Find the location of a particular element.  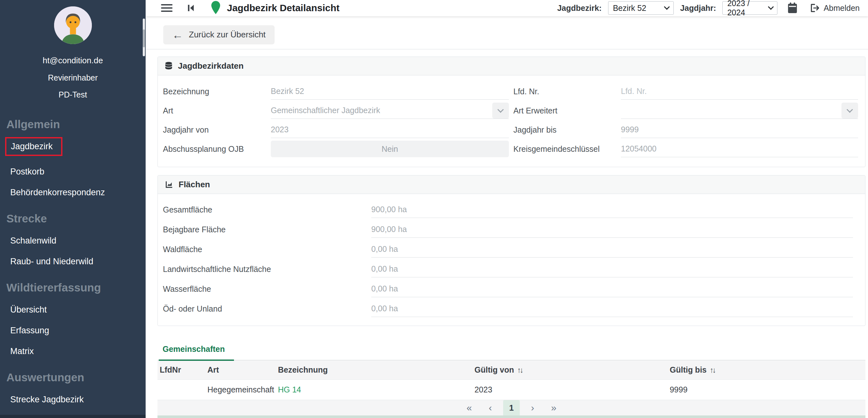

jagdjahr-von-input is located at coordinates (390, 130).